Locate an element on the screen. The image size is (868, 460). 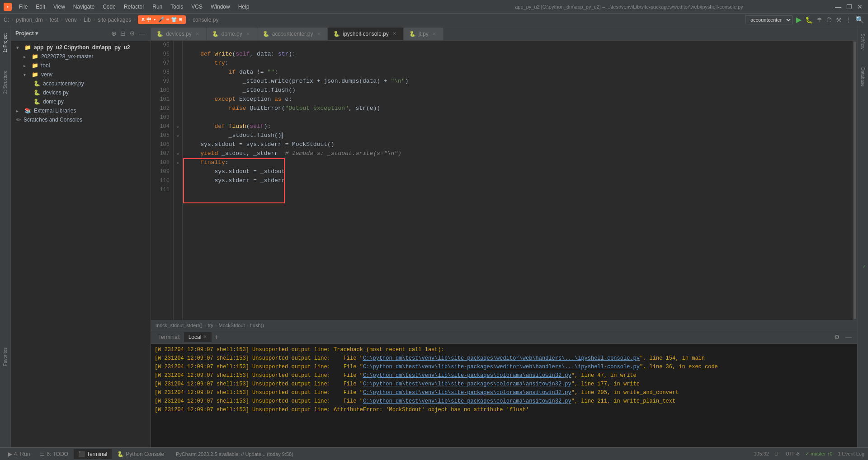
tab-devicespy: 🐍 devices.py ✕ is located at coordinates (179, 34).